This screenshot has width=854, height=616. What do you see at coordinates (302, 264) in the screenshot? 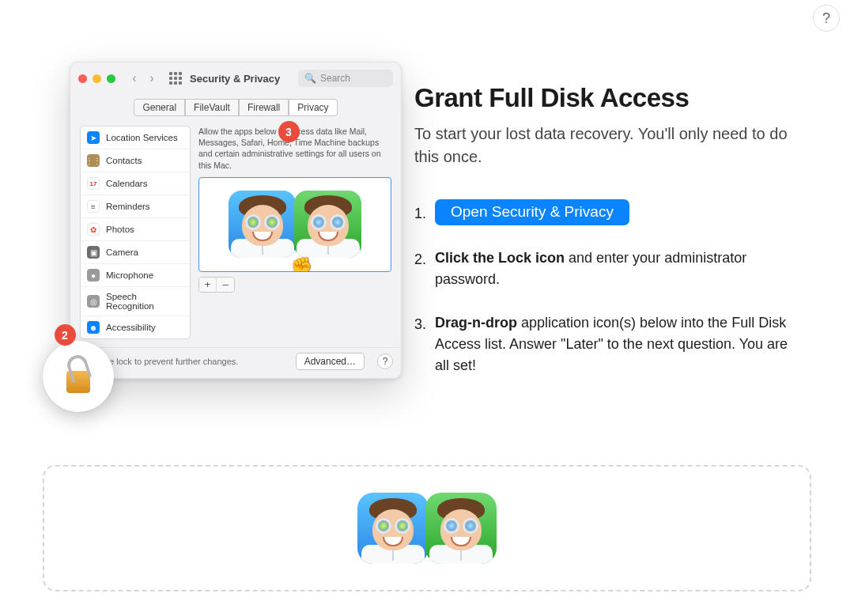
I see `grab-cursor-icon: ✊` at bounding box center [302, 264].